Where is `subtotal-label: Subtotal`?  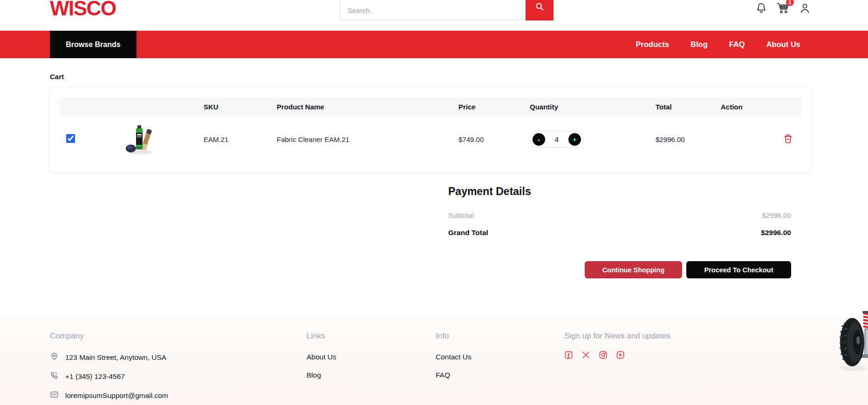 subtotal-label: Subtotal is located at coordinates (461, 215).